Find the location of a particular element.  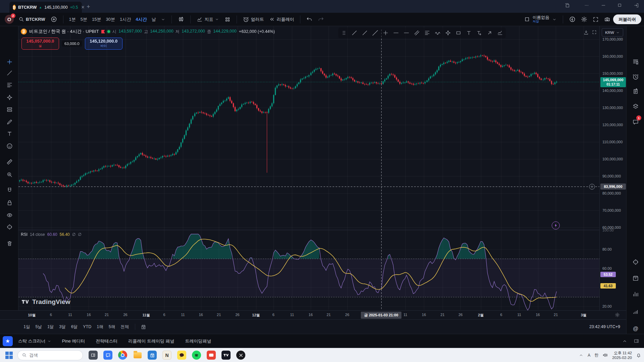

currency-selector: KRW is located at coordinates (612, 32).